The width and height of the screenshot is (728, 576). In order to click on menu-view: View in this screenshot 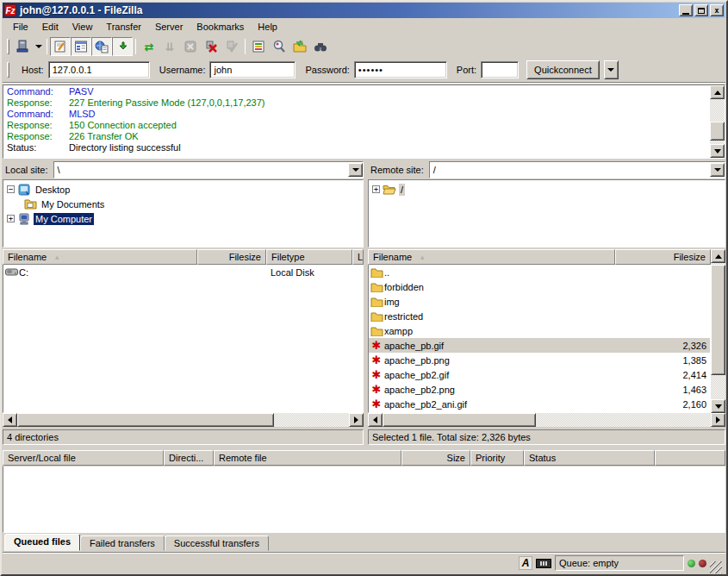, I will do `click(83, 27)`.